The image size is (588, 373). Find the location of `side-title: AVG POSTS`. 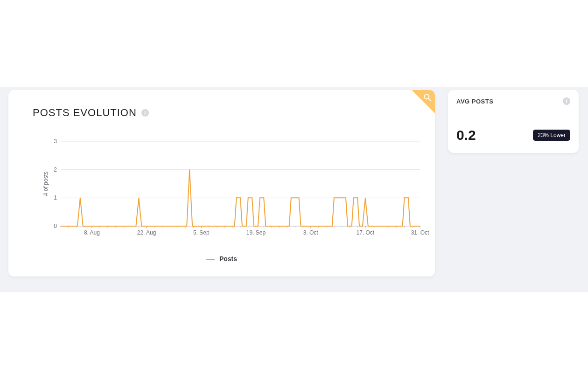

side-title: AVG POSTS is located at coordinates (475, 102).